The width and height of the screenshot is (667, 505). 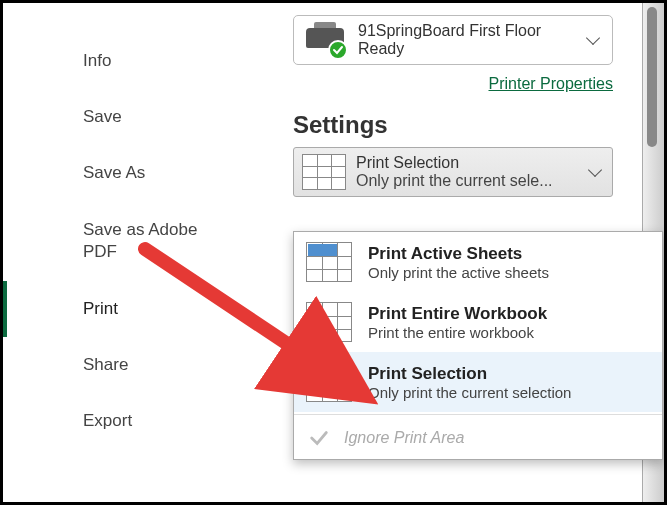 I want to click on print-what-title: Print Selection, so click(x=473, y=163).